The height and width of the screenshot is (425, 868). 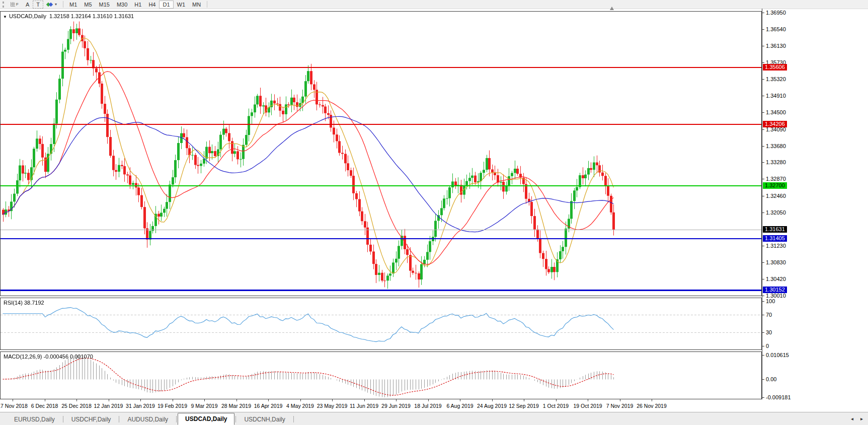 What do you see at coordinates (52, 5) in the screenshot?
I see `object-styles-button: ▾` at bounding box center [52, 5].